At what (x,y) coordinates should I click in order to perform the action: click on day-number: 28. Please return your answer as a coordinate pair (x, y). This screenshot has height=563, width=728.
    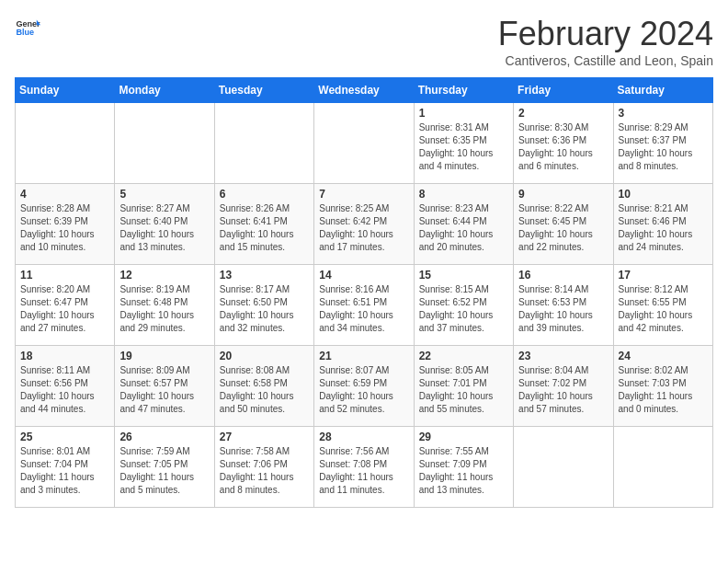
    Looking at the image, I should click on (364, 437).